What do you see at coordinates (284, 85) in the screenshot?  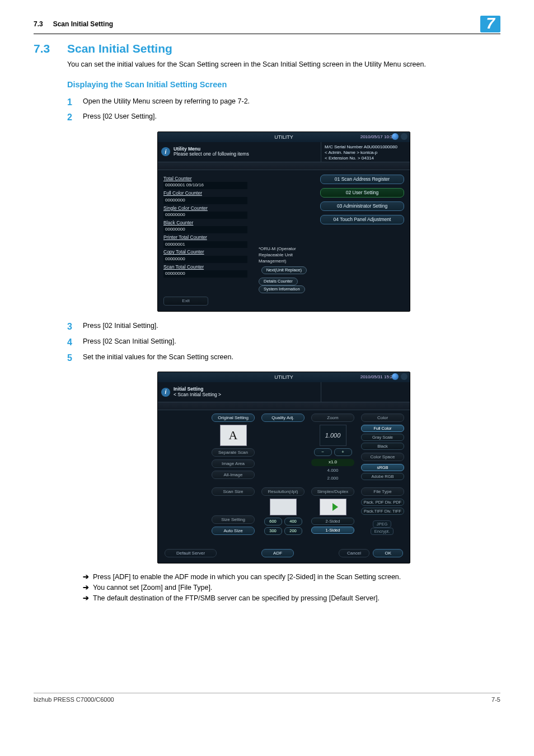 I see `subsection-title: Displaying the Scan Initial Setting Scre…` at bounding box center [284, 85].